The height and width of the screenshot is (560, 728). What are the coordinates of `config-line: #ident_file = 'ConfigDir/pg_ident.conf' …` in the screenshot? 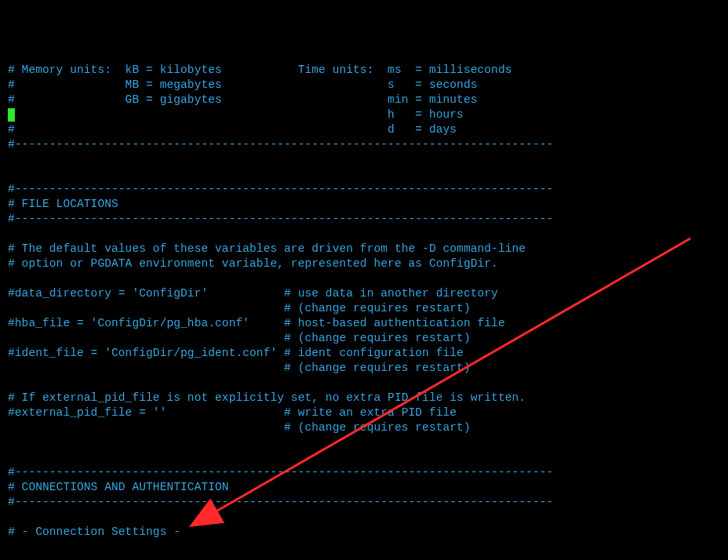 It's located at (364, 353).